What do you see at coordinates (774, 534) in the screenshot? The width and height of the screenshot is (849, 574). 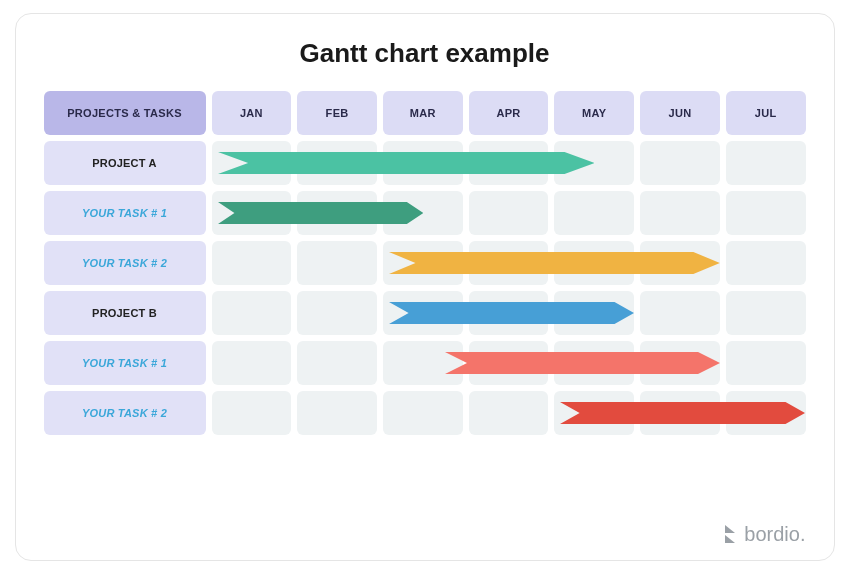 I see `brand-name: bordio.` at bounding box center [774, 534].